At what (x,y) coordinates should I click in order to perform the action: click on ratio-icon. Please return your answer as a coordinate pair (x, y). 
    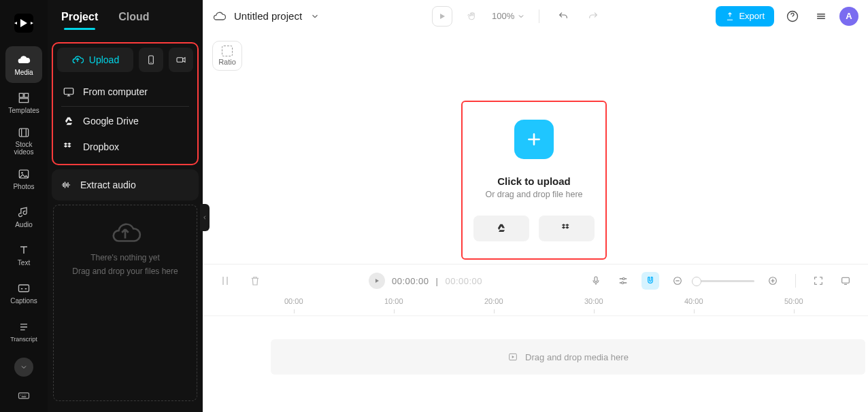
    Looking at the image, I should click on (227, 51).